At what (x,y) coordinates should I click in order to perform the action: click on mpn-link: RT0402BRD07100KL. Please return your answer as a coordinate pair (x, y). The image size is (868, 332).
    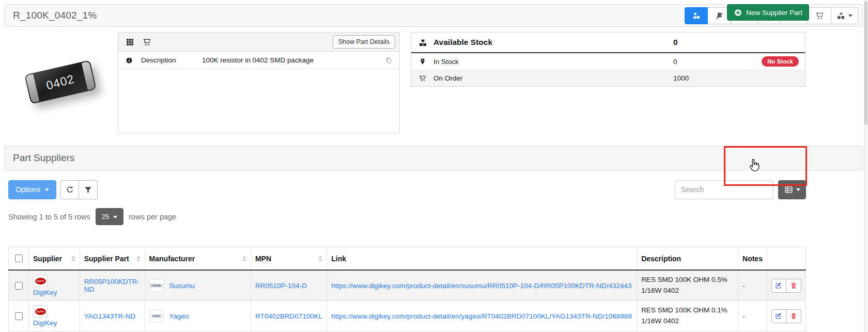
    Looking at the image, I should click on (289, 316).